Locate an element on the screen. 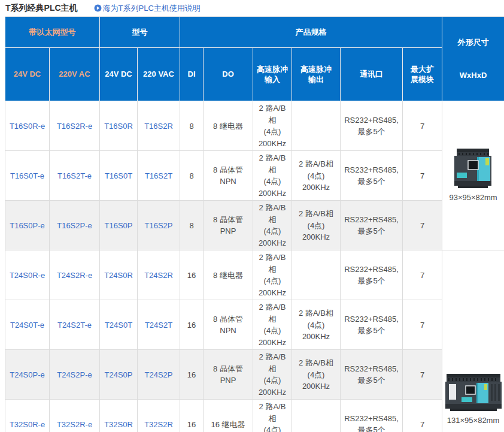 Image resolution: width=504 pixels, height=432 pixels. model-dc: T16S0P is located at coordinates (119, 225).